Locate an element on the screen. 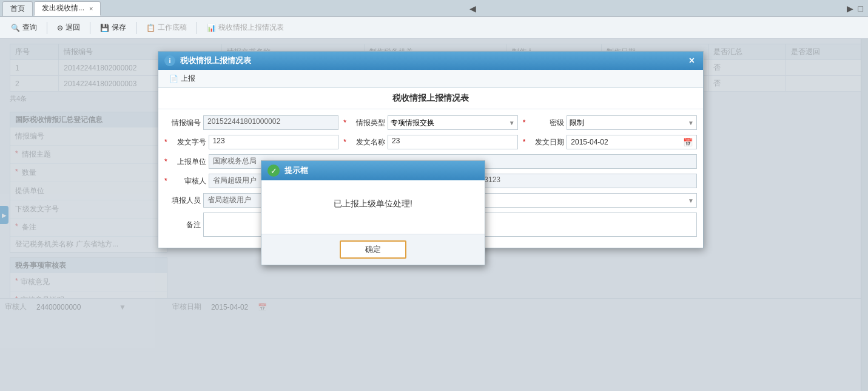 The image size is (868, 391). zhuguanchangzhang-input: 123123 is located at coordinates (585, 181).